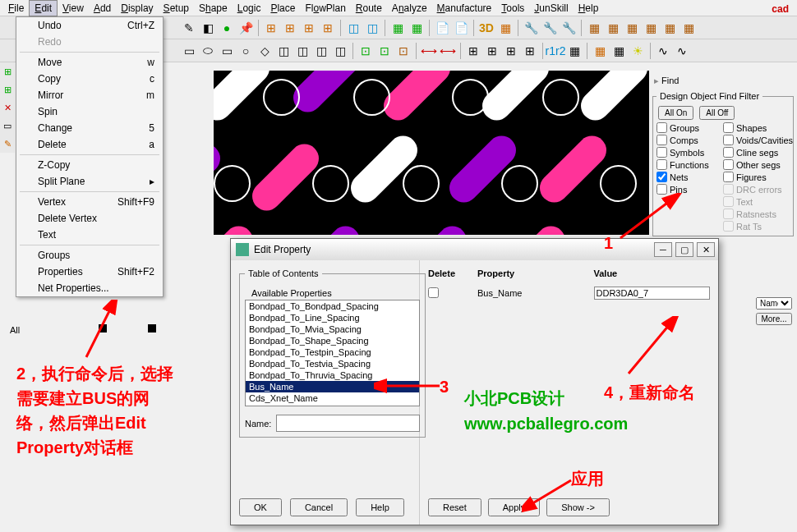  I want to click on prop-item: Bus_Name, so click(332, 387).